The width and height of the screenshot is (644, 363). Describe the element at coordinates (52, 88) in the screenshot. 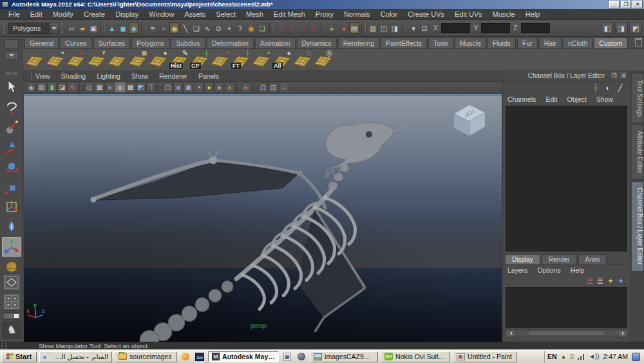

I see `bookmarks-icon: ▮` at that location.